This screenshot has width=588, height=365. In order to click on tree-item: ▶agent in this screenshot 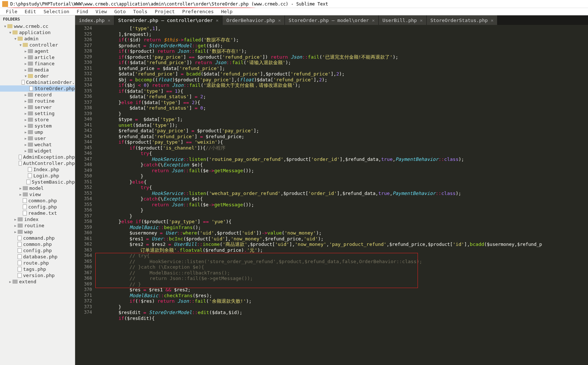, I will do `click(37, 51)`.